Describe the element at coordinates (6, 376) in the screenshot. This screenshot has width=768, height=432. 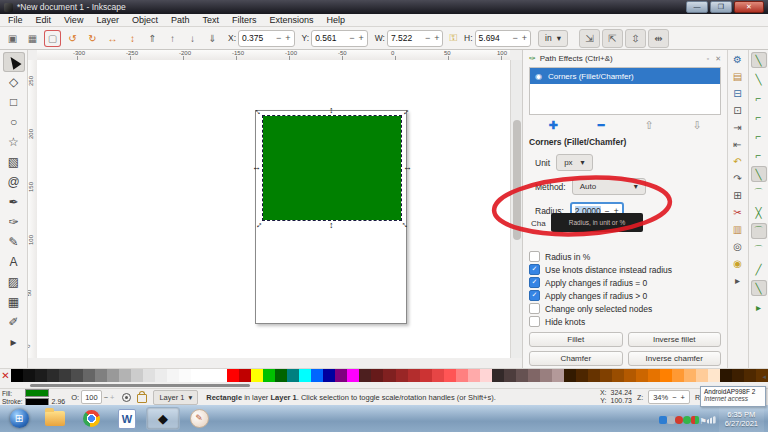
I see `palette-none-swatch: ✕` at that location.